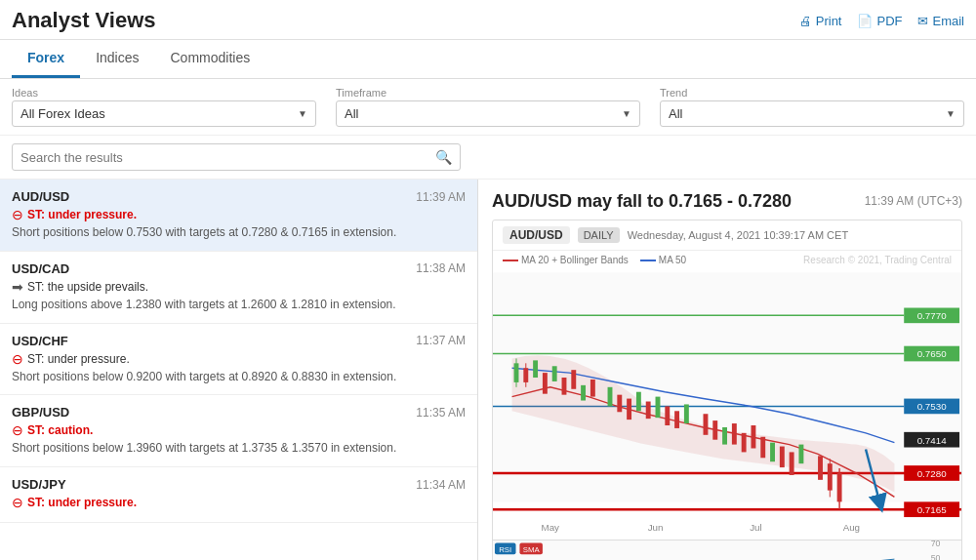 The height and width of the screenshot is (560, 976). I want to click on idea-time-usdjpy: 11:34 AM, so click(441, 485).